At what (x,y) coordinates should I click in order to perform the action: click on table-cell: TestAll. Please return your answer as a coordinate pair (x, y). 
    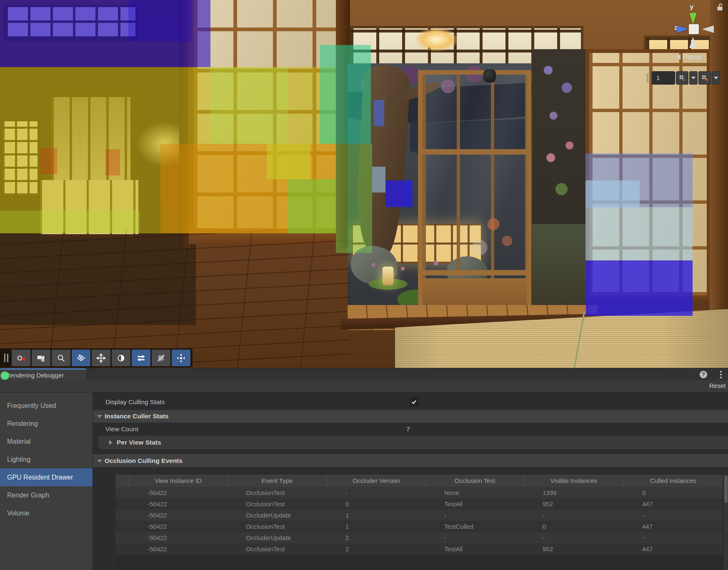
    Looking at the image, I should click on (475, 549).